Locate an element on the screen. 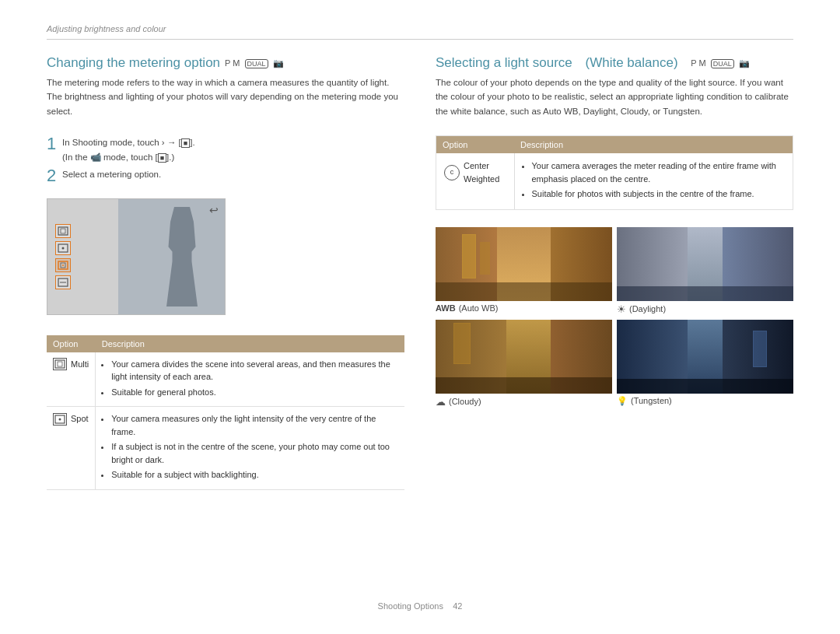  multi-option-icon is located at coordinates (60, 364).